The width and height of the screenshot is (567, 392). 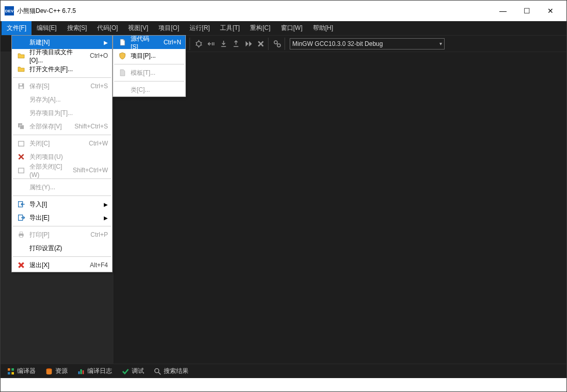 What do you see at coordinates (21, 204) in the screenshot?
I see `import-icon` at bounding box center [21, 204].